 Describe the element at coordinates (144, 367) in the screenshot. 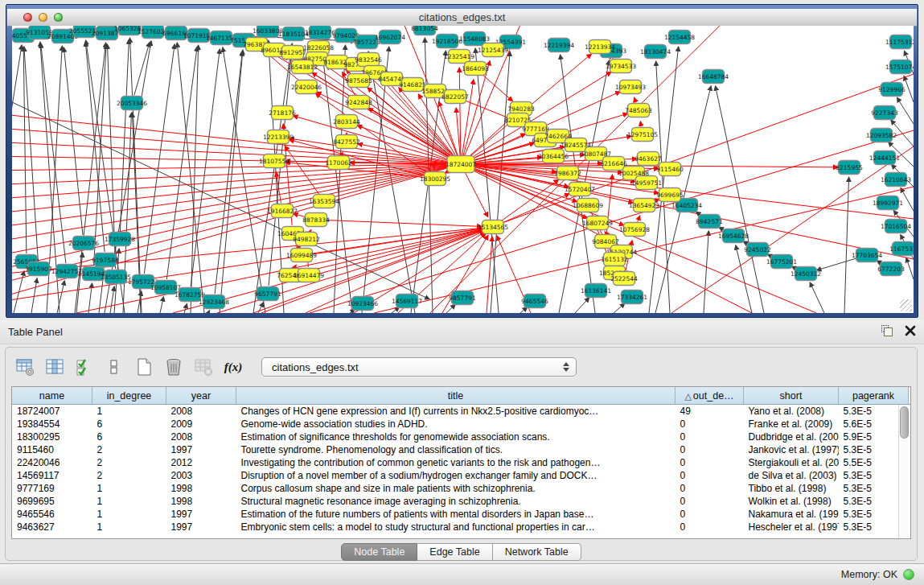

I see `create-table-icon` at that location.